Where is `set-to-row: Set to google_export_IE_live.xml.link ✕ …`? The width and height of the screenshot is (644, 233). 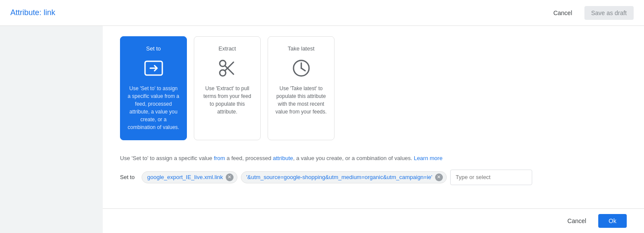 set-to-row: Set to google_export_IE_live.xml.link ✕ … is located at coordinates (373, 177).